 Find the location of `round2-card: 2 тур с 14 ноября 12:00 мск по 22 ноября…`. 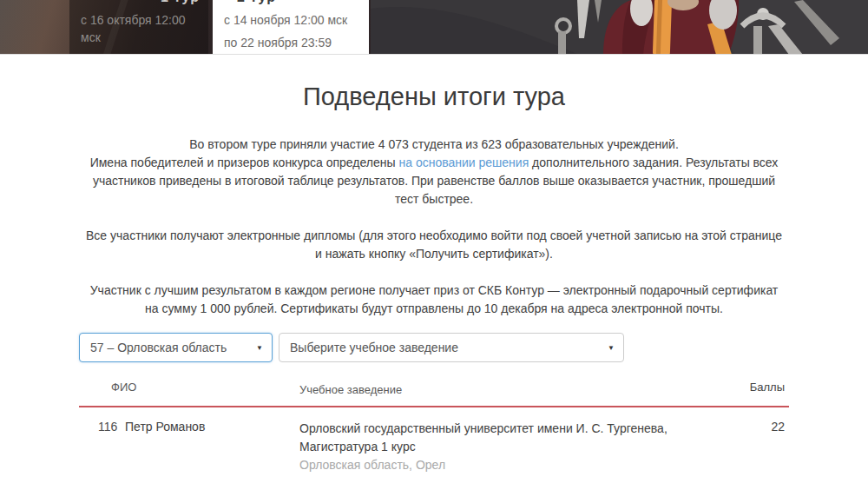

round2-card: 2 тур с 14 ноября 12:00 мск по 22 ноября… is located at coordinates (291, 28).